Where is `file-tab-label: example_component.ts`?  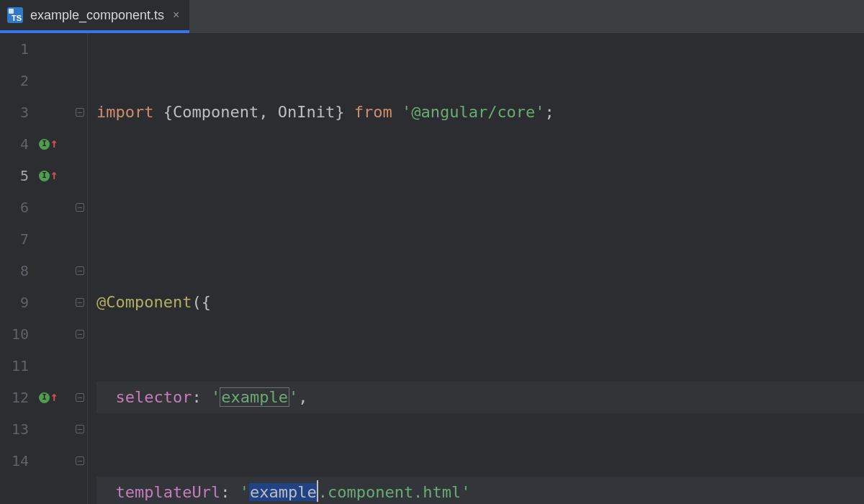
file-tab-label: example_component.ts is located at coordinates (97, 16).